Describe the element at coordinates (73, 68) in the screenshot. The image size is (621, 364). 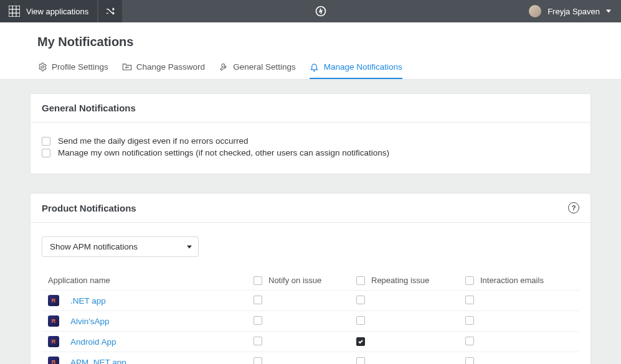
I see `tab-profile: Profile Settings` at that location.